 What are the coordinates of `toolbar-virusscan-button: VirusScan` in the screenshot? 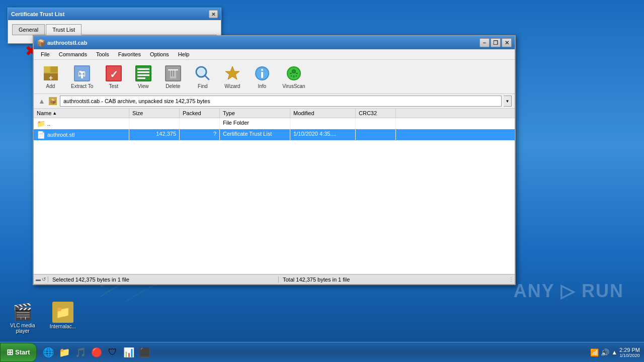 It's located at (294, 76).